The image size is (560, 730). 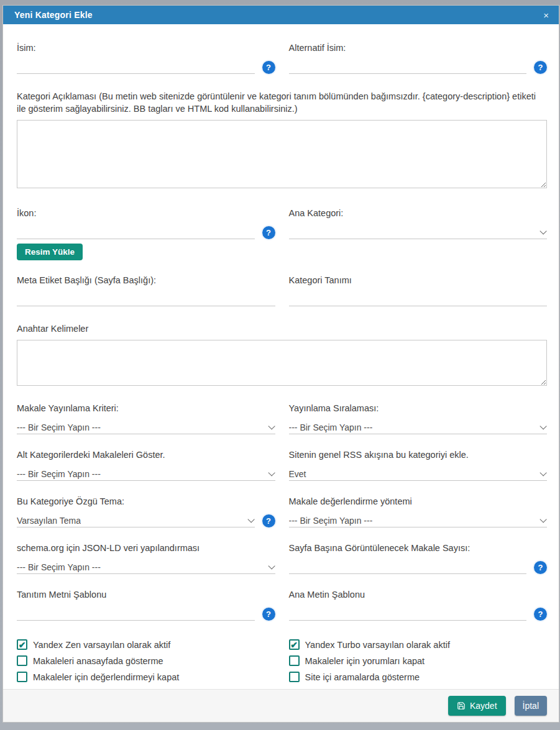 I want to click on name-label: İsim:, so click(x=146, y=48).